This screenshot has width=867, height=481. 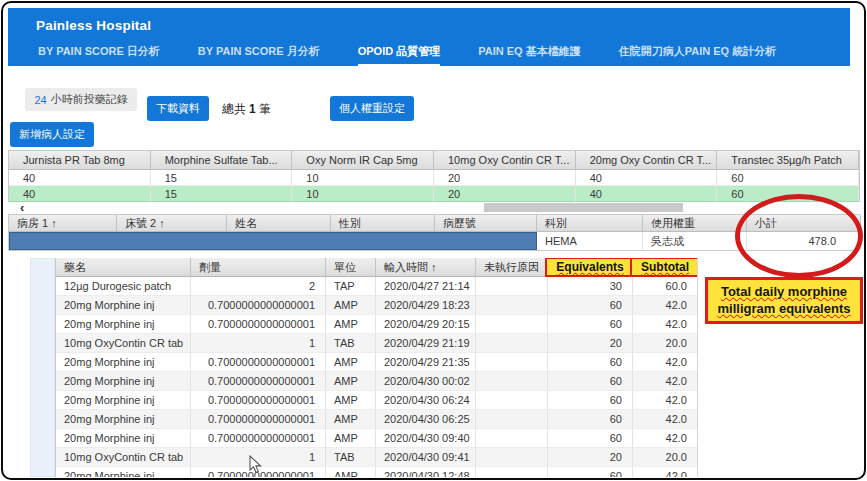 I want to click on scrollbar-thumb, so click(x=584, y=208).